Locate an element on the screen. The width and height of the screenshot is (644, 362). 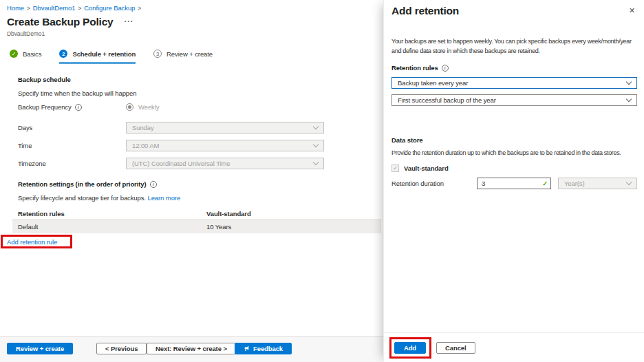
review-create-button: Review + create is located at coordinates (40, 348).